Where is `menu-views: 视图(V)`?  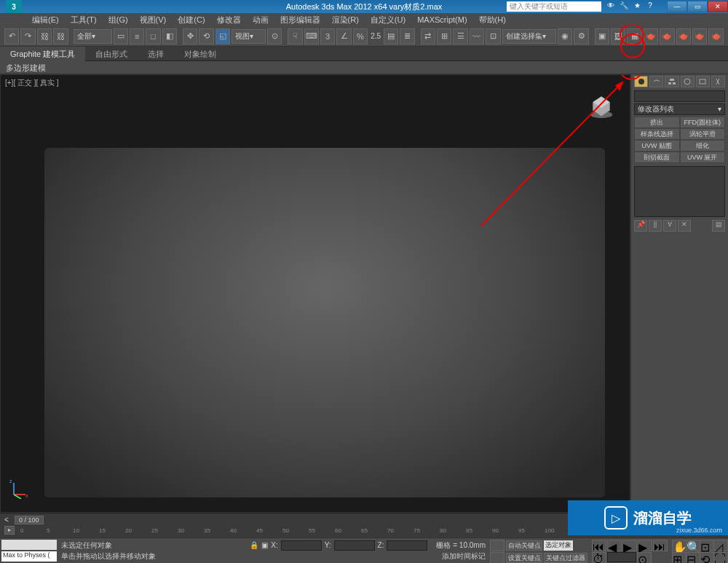 menu-views: 视图(V) is located at coordinates (153, 20).